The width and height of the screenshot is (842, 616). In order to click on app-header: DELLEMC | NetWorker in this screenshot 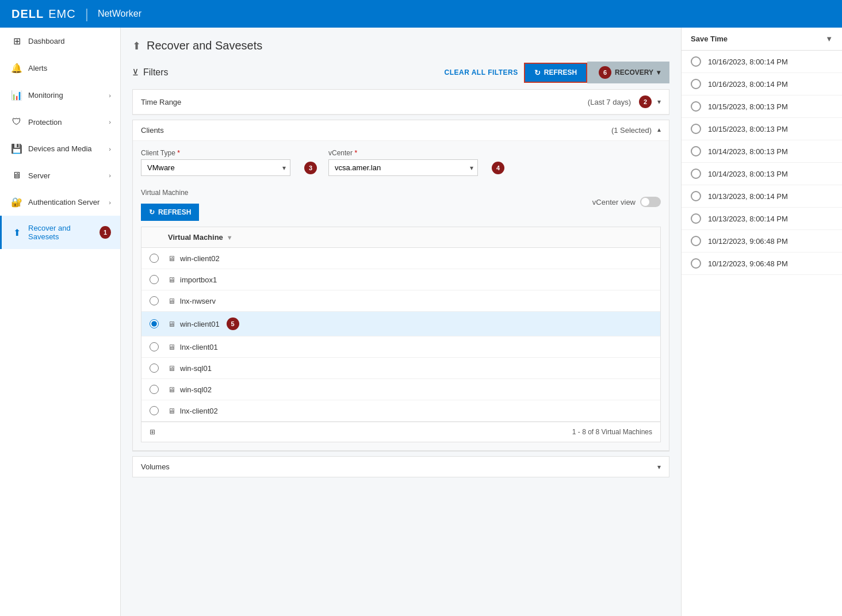, I will do `click(421, 14)`.